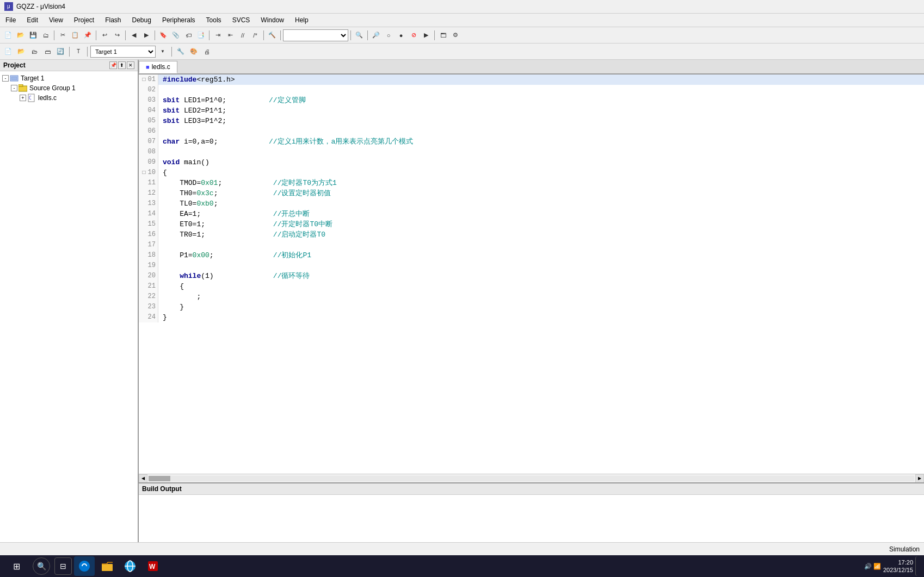  What do you see at coordinates (149, 111) in the screenshot?
I see `line-num-04: 04` at bounding box center [149, 111].